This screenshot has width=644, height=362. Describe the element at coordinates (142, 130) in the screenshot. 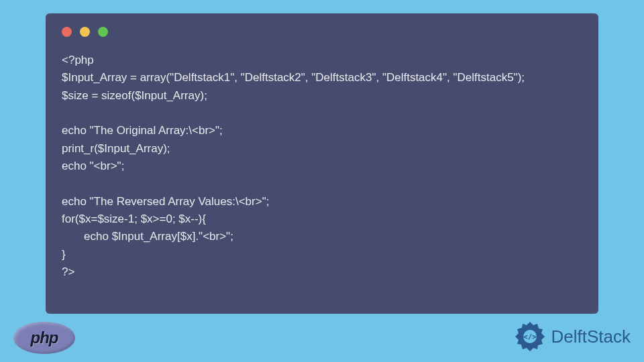

I see `code-line: echo "The Original Array:\<br>";` at that location.